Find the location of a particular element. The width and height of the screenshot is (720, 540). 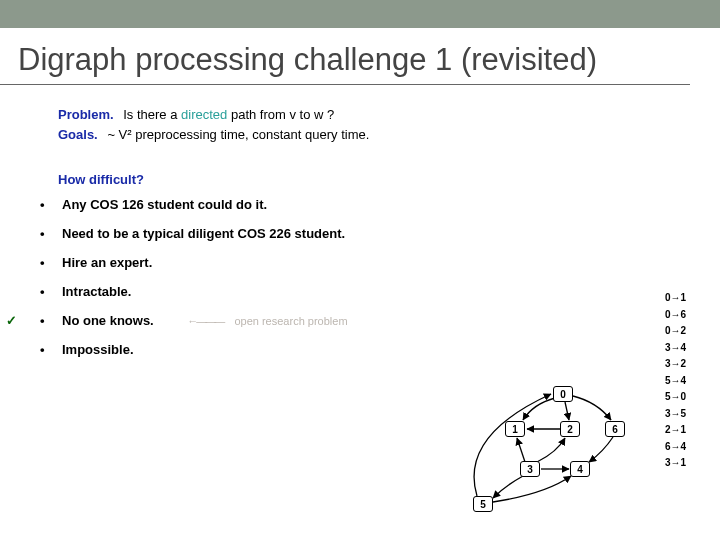

edge-item: 3→5 is located at coordinates (676, 414).